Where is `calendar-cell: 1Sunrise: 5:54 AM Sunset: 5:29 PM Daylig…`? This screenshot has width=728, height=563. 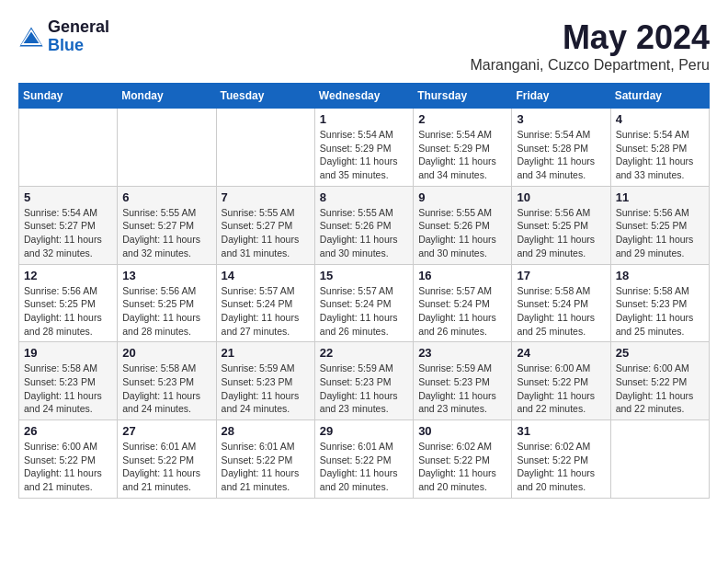
calendar-cell: 1Sunrise: 5:54 AM Sunset: 5:29 PM Daylig… is located at coordinates (364, 147).